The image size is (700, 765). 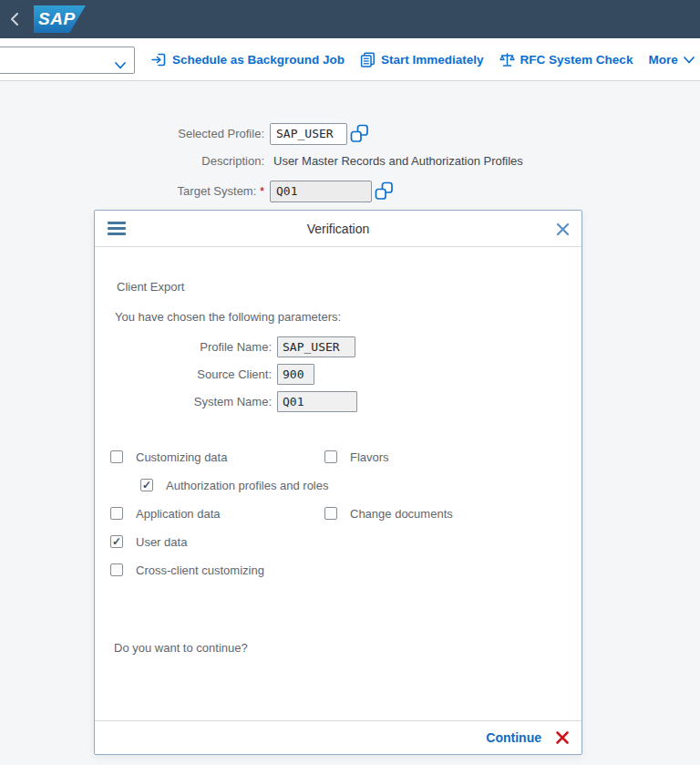 What do you see at coordinates (368, 60) in the screenshot?
I see `documents-icon` at bounding box center [368, 60].